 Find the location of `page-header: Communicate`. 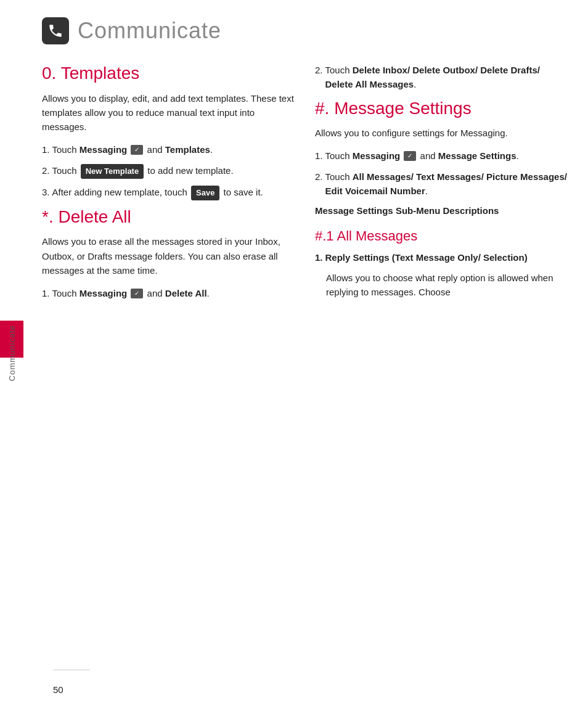

page-header: Communicate is located at coordinates (306, 28).